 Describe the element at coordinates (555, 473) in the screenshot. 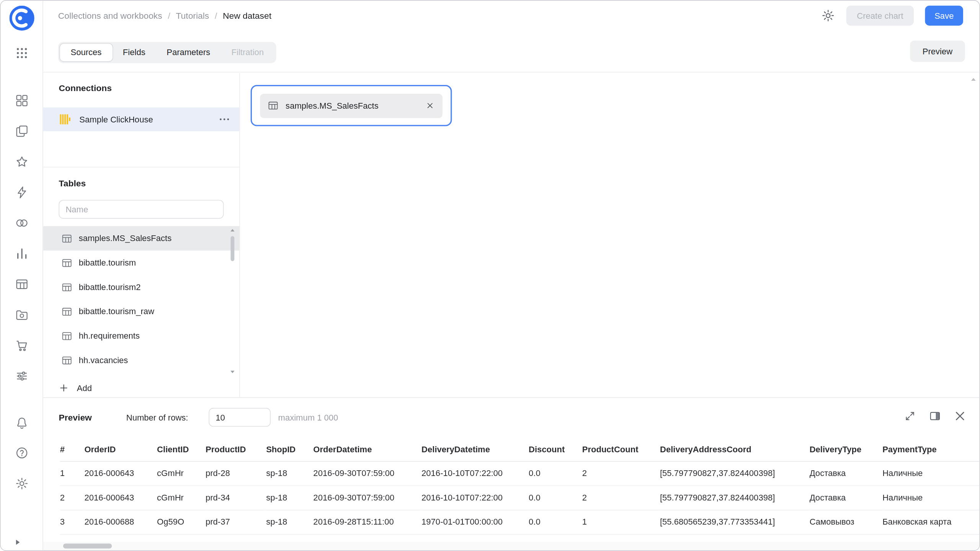

I see `table-cell: 0.0` at that location.